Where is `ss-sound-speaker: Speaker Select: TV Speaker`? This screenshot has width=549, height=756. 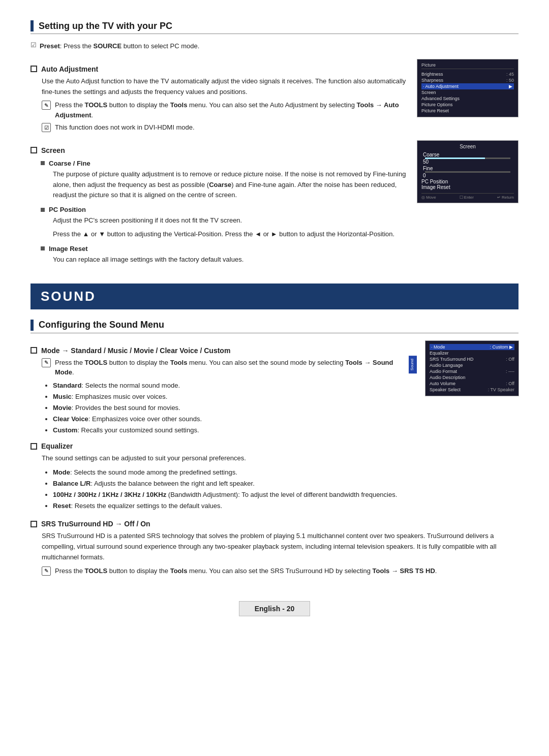
ss-sound-speaker: Speaker Select: TV Speaker is located at coordinates (472, 390).